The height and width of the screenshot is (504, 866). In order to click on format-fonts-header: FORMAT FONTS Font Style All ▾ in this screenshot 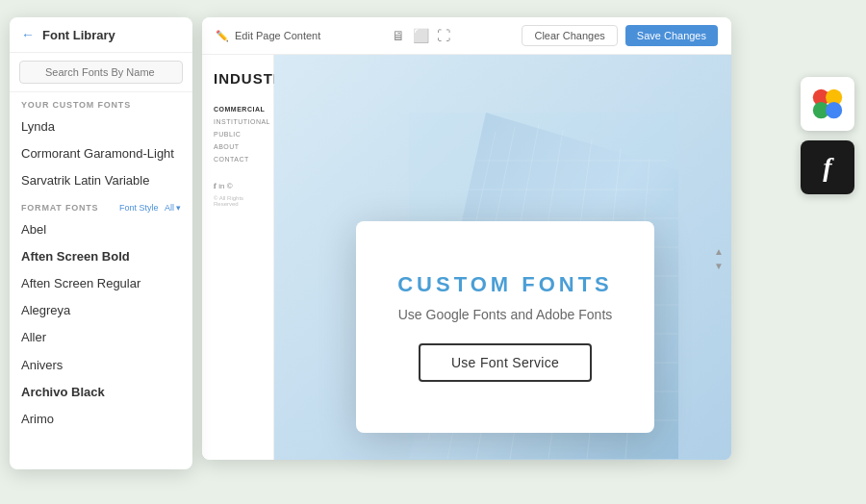, I will do `click(101, 206)`.